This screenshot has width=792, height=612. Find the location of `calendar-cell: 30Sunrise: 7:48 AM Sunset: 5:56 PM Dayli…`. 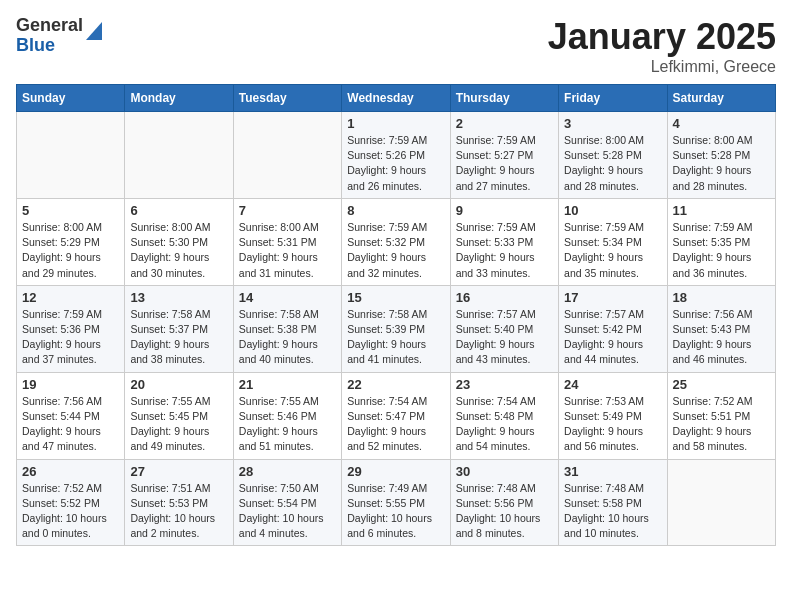

calendar-cell: 30Sunrise: 7:48 AM Sunset: 5:56 PM Dayli… is located at coordinates (504, 502).